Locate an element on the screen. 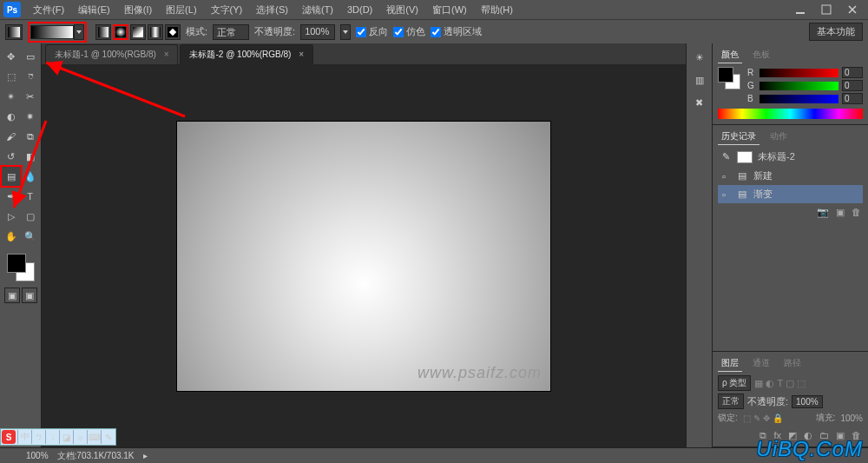 Image resolution: width=868 pixels, height=463 pixels. history-source-row: ✎ 未标题-2 is located at coordinates (790, 156).